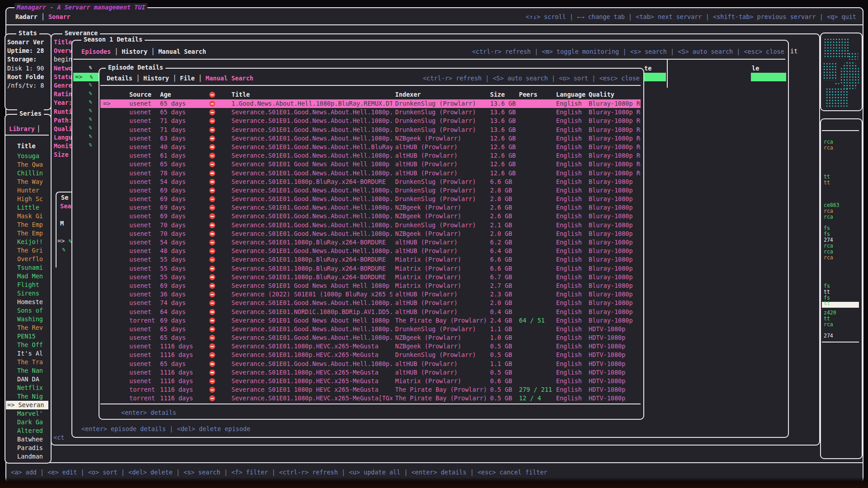 The image size is (868, 488). Describe the element at coordinates (27, 336) in the screenshot. I see `series-list-item: PEN15` at that location.